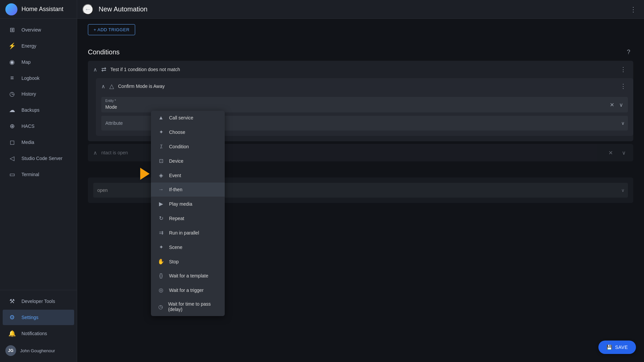  I want to click on sidebar-item-terminal: ▭ Terminal, so click(38, 174).